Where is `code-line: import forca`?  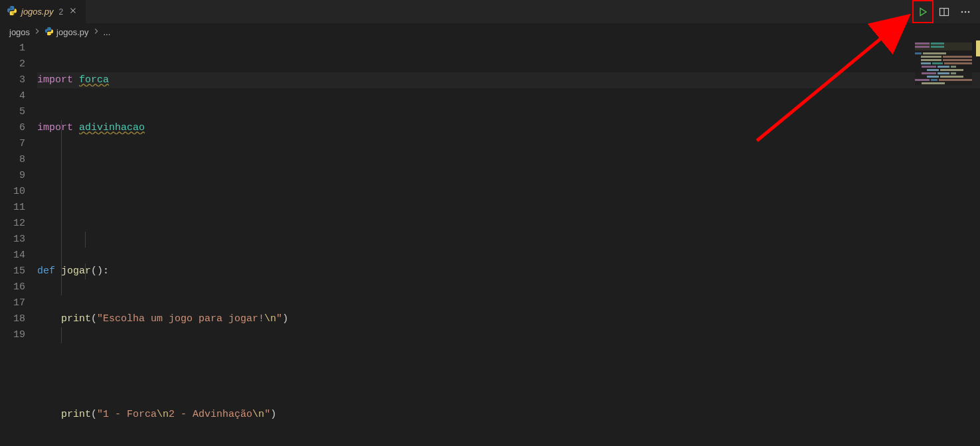
code-line: import forca is located at coordinates (509, 80).